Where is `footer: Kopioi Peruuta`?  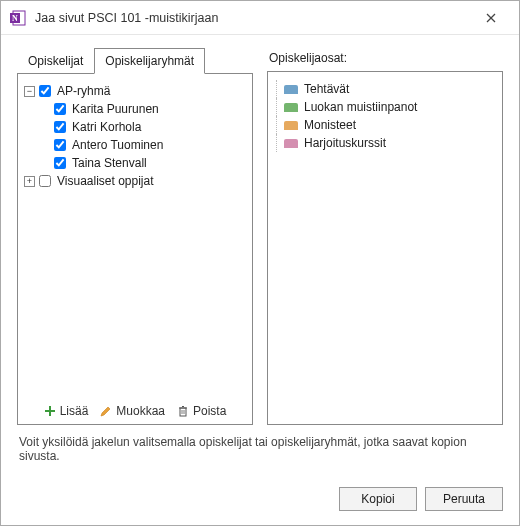
footer: Kopioi Peruuta is located at coordinates (260, 506).